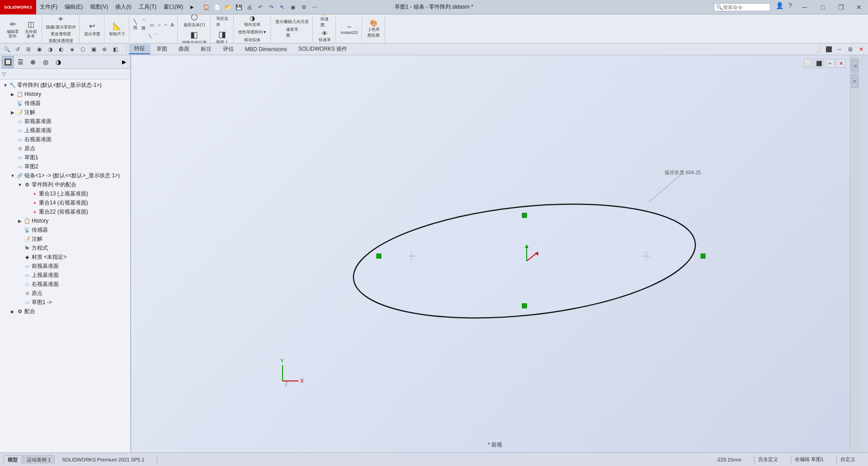  I want to click on tree-item-sketch1b: ▶ ▭ 草图1 ->, so click(65, 302).